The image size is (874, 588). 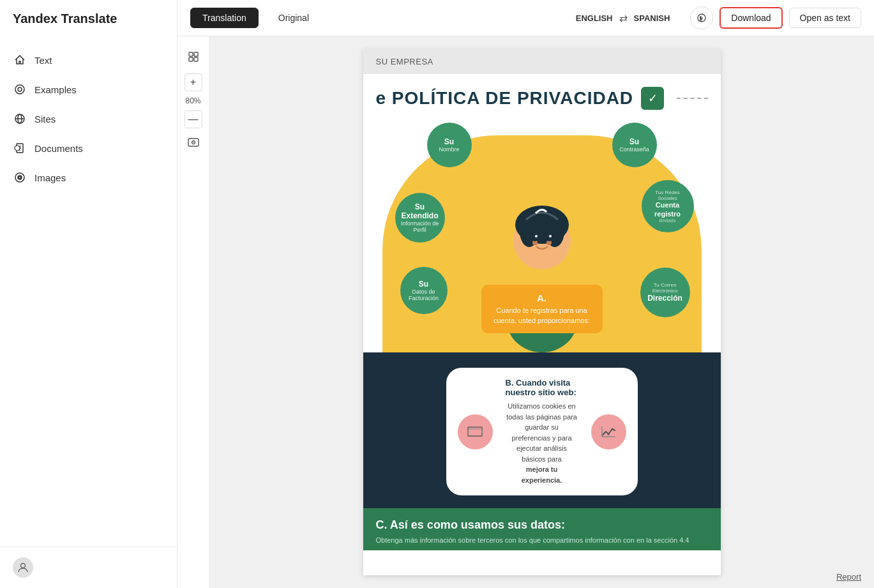 I want to click on sidebar-item-images: Images, so click(x=88, y=177).